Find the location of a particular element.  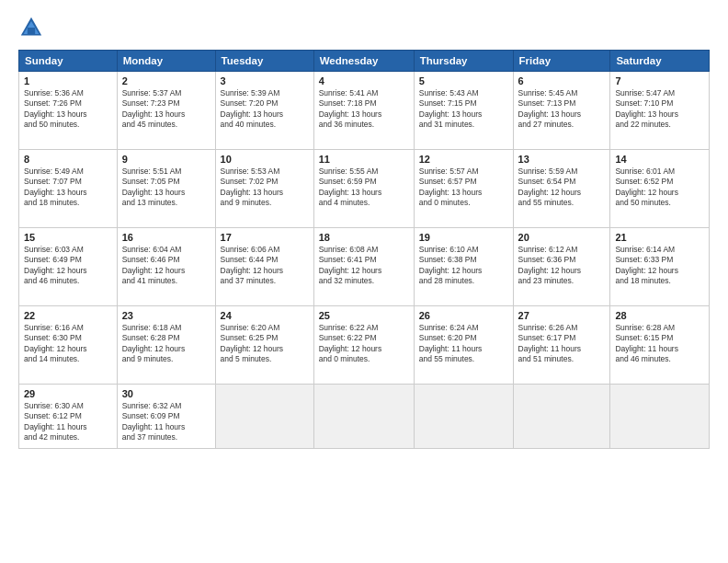

day-number: 9 is located at coordinates (166, 159).